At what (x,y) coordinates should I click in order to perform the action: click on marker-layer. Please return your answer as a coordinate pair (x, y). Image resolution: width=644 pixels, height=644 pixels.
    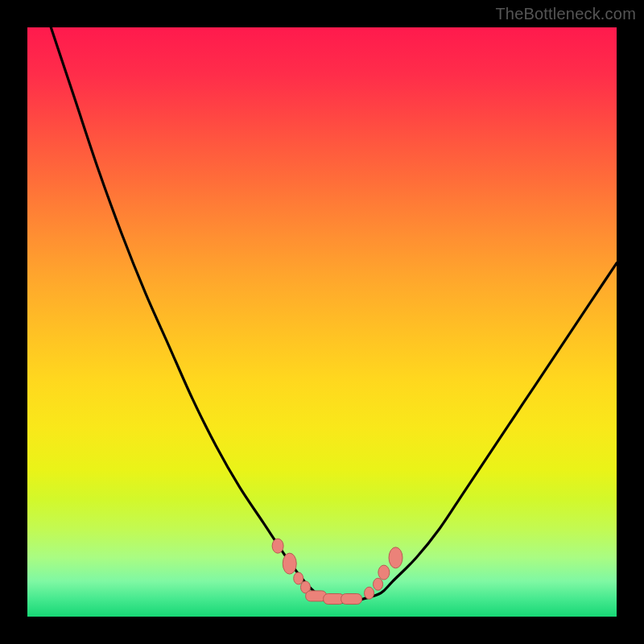
    Looking at the image, I should click on (337, 572).